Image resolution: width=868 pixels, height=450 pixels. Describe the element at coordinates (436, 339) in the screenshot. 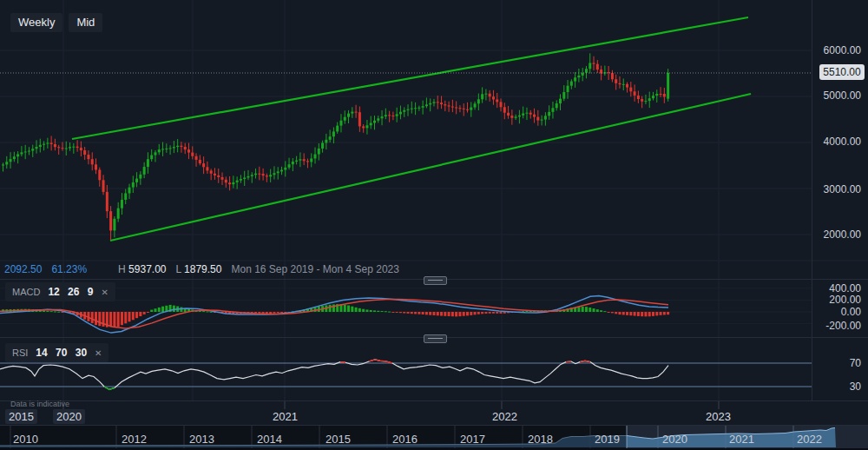

I see `rsi-pane-resize-handle` at that location.